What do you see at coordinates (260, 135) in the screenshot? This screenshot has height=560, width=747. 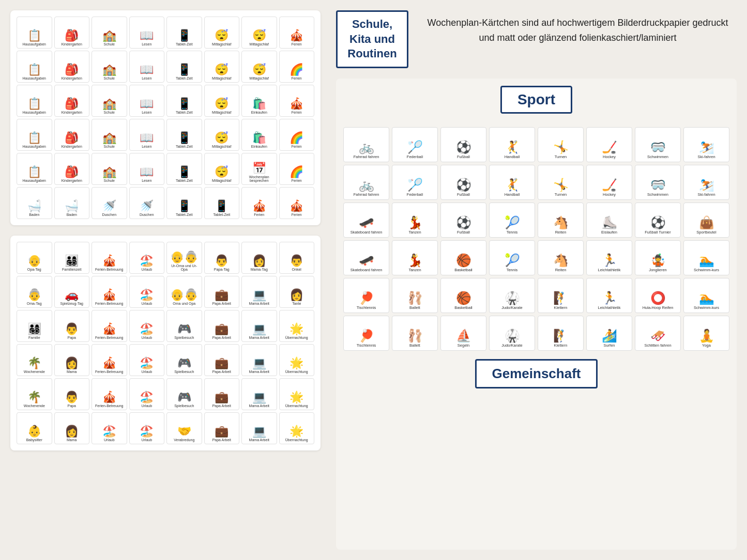 I see `card-item: 🛍️ Einkaufen` at bounding box center [260, 135].